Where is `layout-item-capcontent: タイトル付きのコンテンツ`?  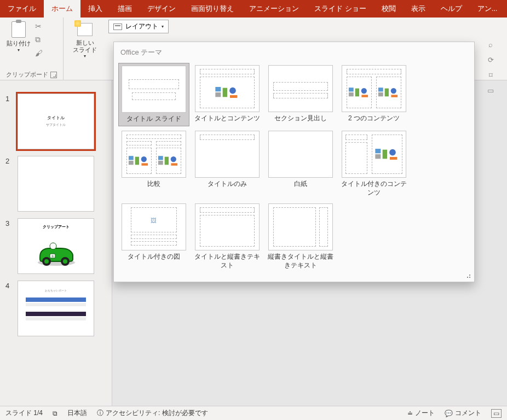 layout-item-capcontent: タイトル付きのコンテンツ is located at coordinates (374, 164).